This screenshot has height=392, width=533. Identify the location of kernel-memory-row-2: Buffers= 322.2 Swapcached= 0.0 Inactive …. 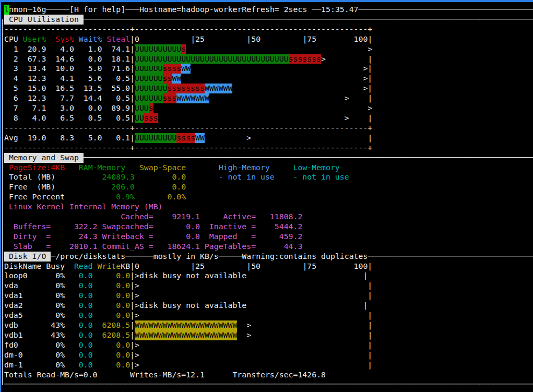
(268, 227).